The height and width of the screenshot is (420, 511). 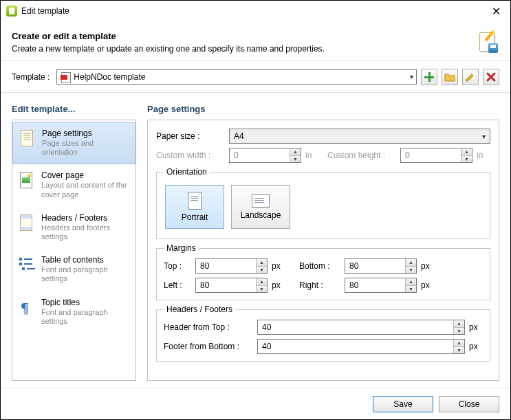 I want to click on custom-height-value: 0, so click(x=407, y=155).